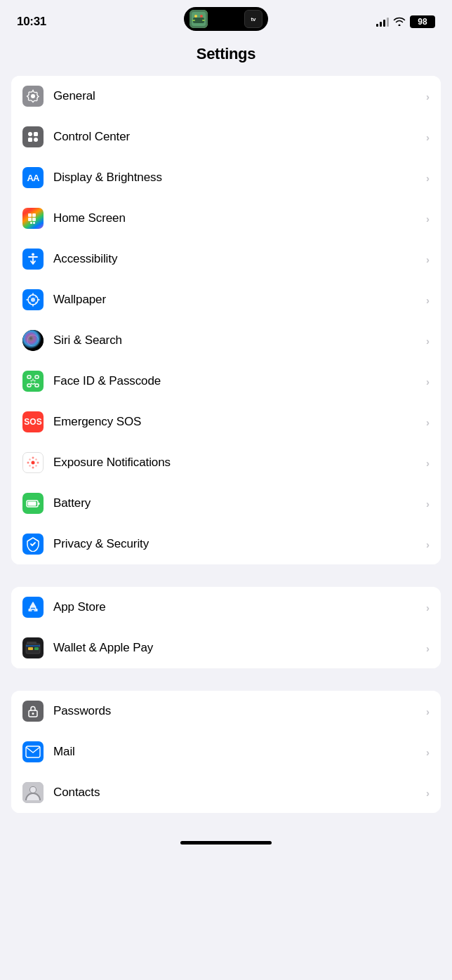 This screenshot has height=980, width=452. I want to click on settings-row-control-center: Control Center ›, so click(226, 137).